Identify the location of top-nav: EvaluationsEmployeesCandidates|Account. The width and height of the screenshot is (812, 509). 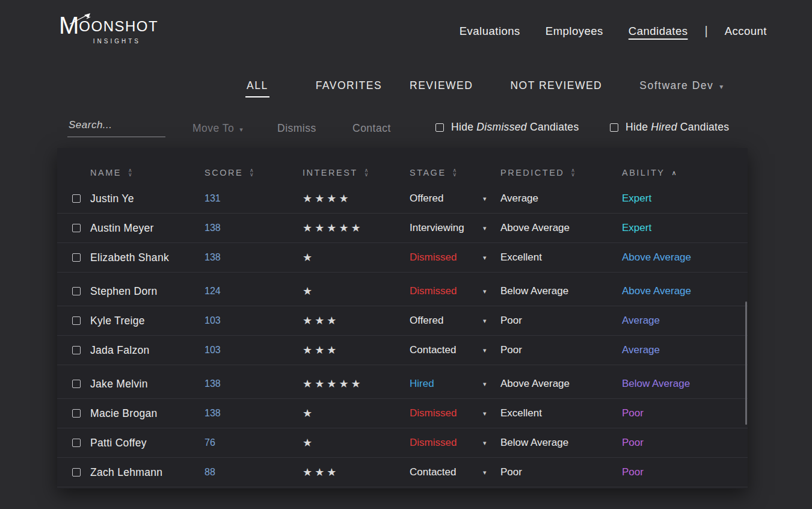
(600, 31).